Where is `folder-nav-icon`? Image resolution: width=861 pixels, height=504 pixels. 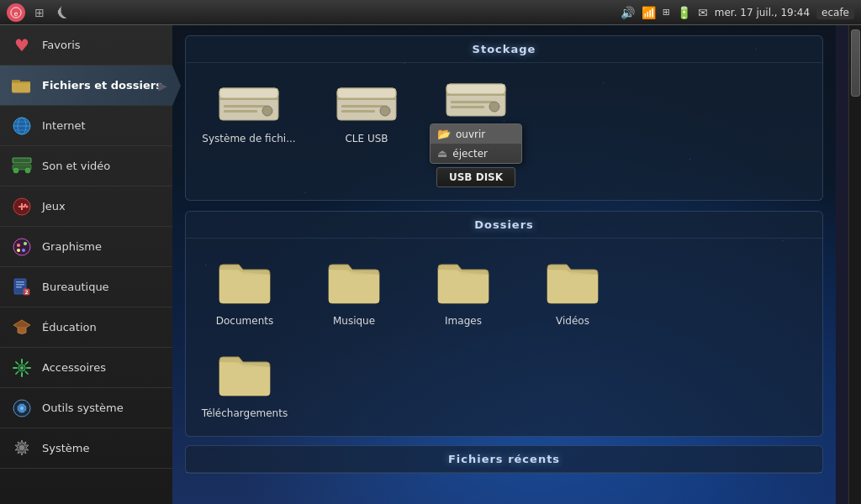
folder-nav-icon is located at coordinates (22, 86).